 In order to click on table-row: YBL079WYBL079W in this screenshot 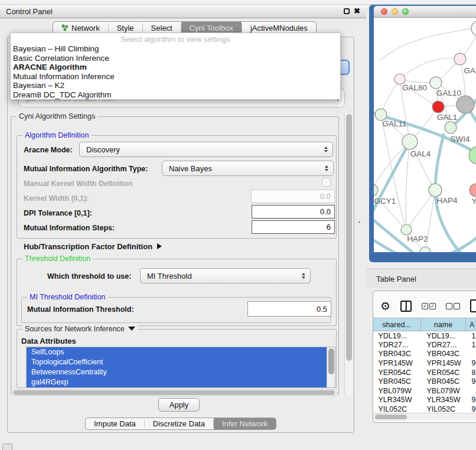, I will do `click(424, 391)`.